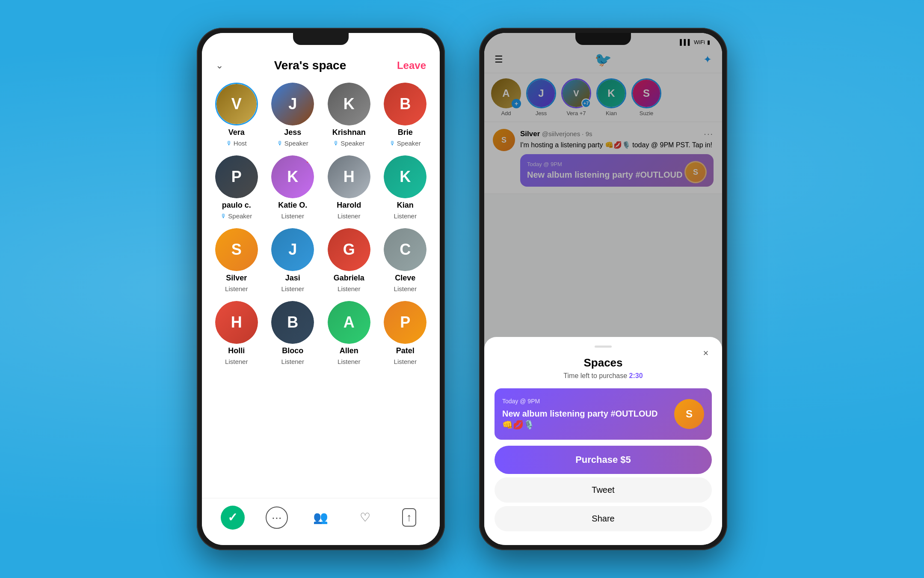 Image resolution: width=924 pixels, height=578 pixels. What do you see at coordinates (349, 188) in the screenshot?
I see `participant-harold: H Harold Listener` at bounding box center [349, 188].